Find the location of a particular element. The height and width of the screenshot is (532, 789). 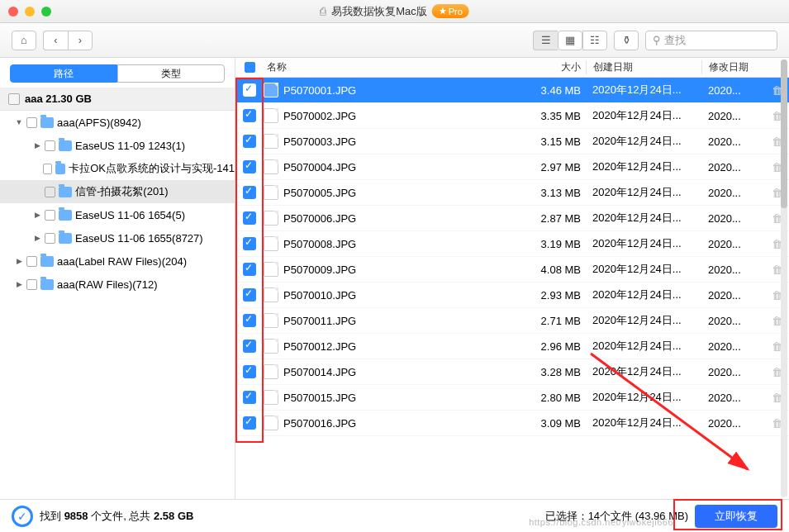

tree-item: ▶ EaseUS 11-06 1654(5) is located at coordinates (117, 215).